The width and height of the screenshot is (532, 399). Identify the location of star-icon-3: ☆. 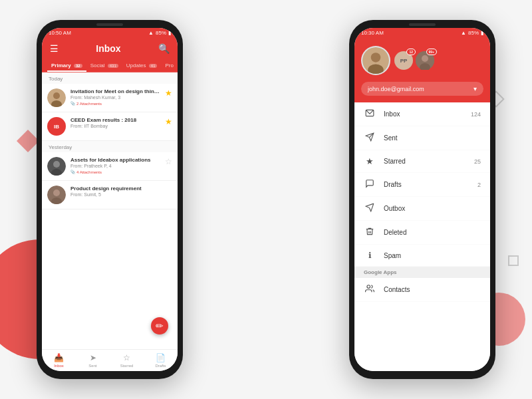
(169, 162).